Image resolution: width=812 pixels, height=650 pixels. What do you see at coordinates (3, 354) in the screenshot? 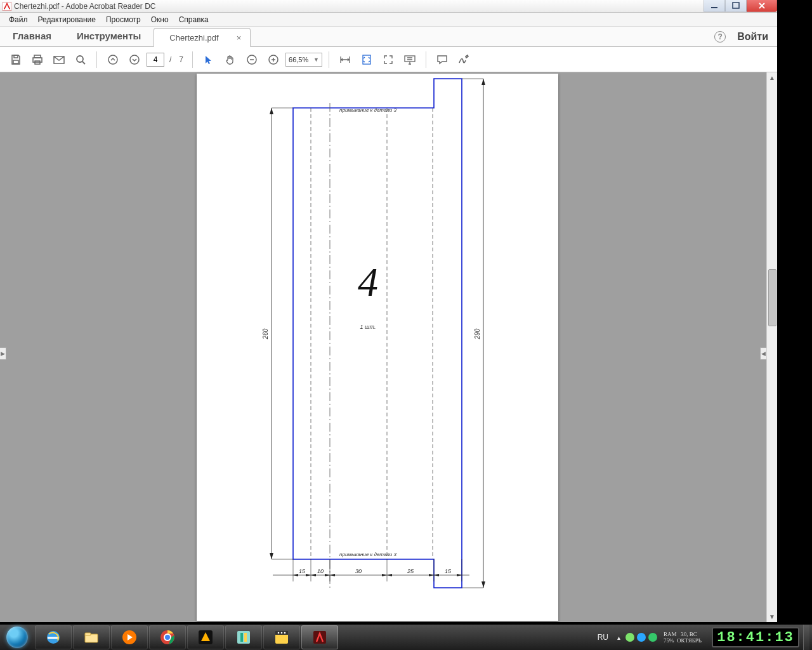
I see `nav-pane-toggle-left: ▶` at bounding box center [3, 354].